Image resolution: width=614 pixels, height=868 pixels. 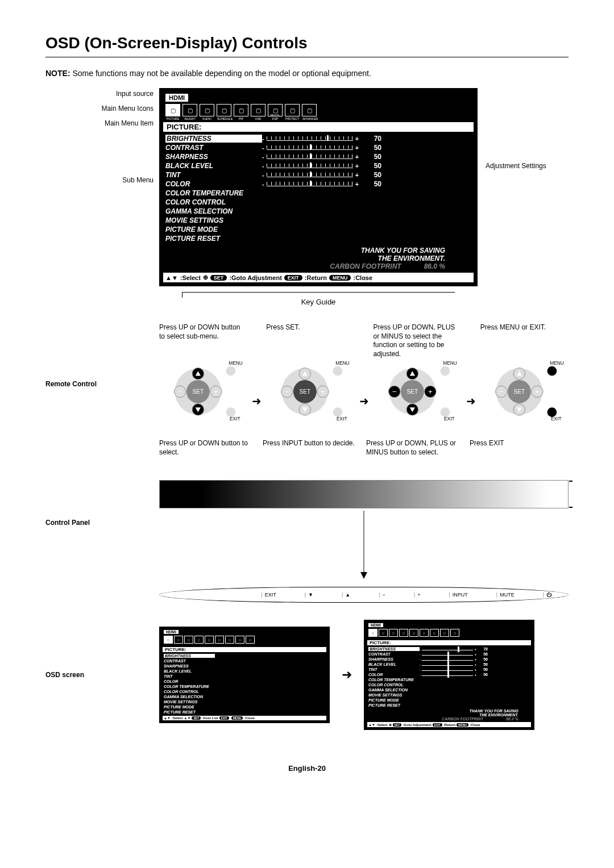 I want to click on heading-rule, so click(x=307, y=57).